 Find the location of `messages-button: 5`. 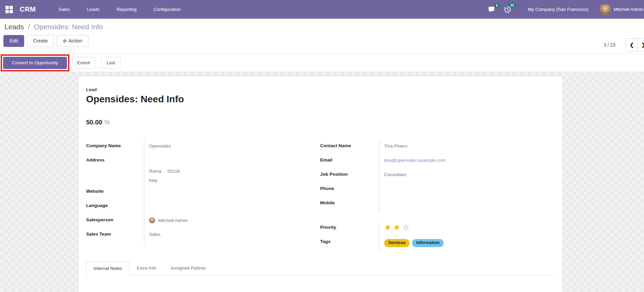

messages-button: 5 is located at coordinates (491, 10).